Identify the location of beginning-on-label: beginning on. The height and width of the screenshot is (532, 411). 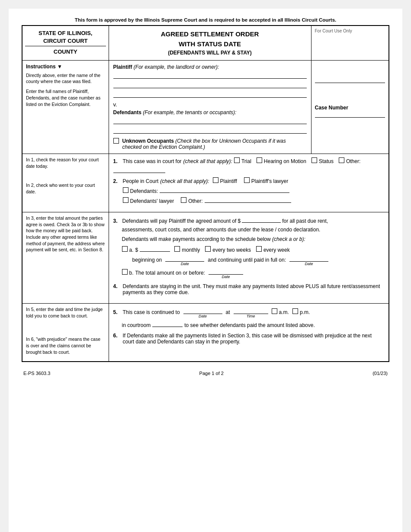
(147, 260).